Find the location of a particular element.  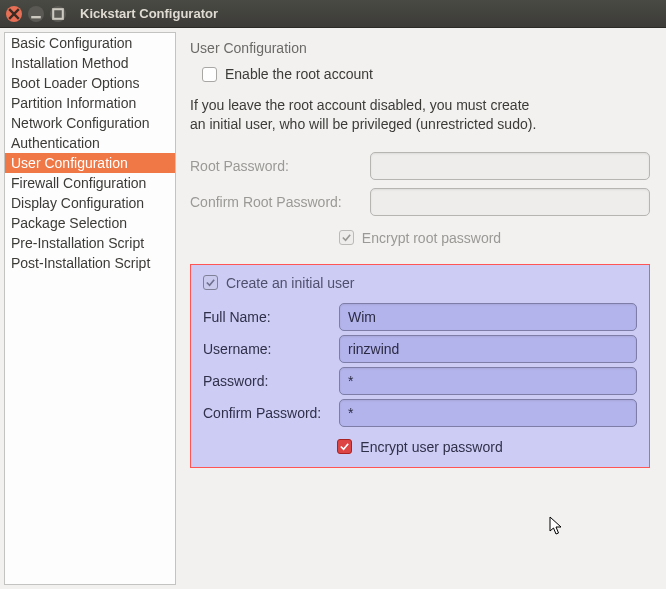

sidebar-item-label: Basic Configuration is located at coordinates (72, 43).